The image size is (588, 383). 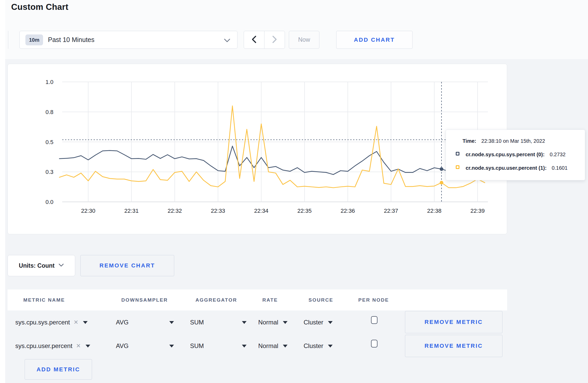 What do you see at coordinates (559, 168) in the screenshot?
I see `tooltip-user-value: 0.1601` at bounding box center [559, 168].